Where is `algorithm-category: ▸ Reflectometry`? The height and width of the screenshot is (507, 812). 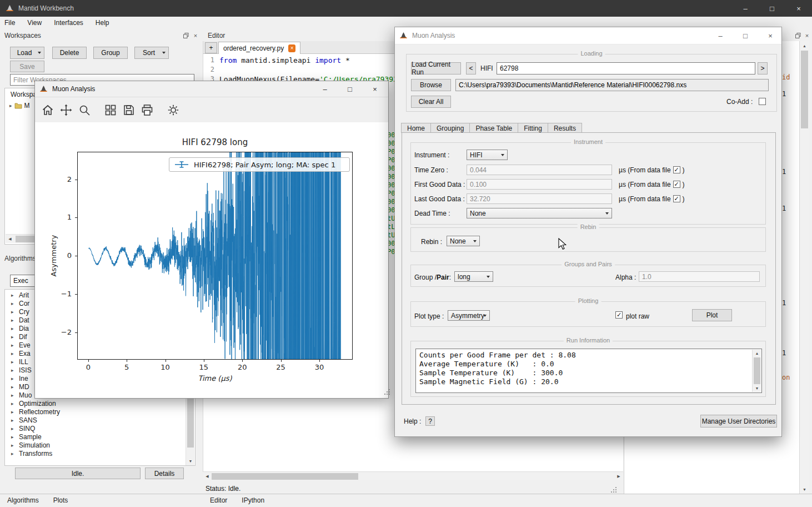 algorithm-category: ▸ Reflectometry is located at coordinates (91, 411).